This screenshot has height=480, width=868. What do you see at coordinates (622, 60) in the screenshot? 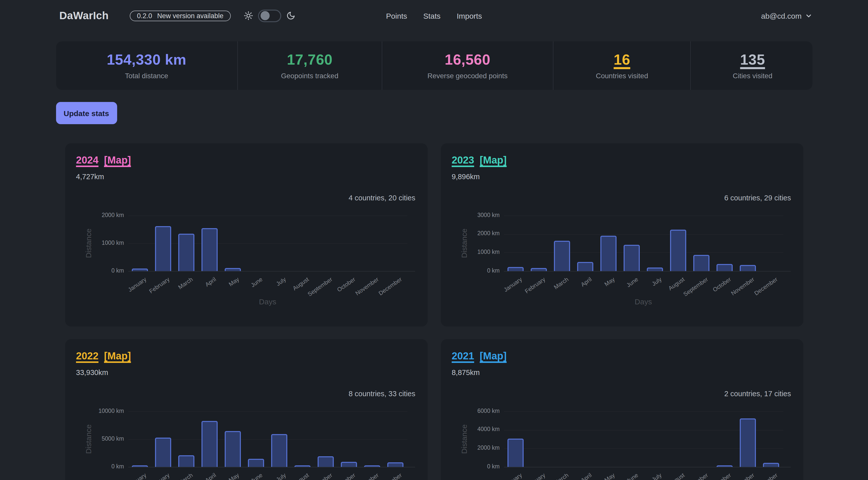
I see `stat-value-countries-visited: 16` at bounding box center [622, 60].